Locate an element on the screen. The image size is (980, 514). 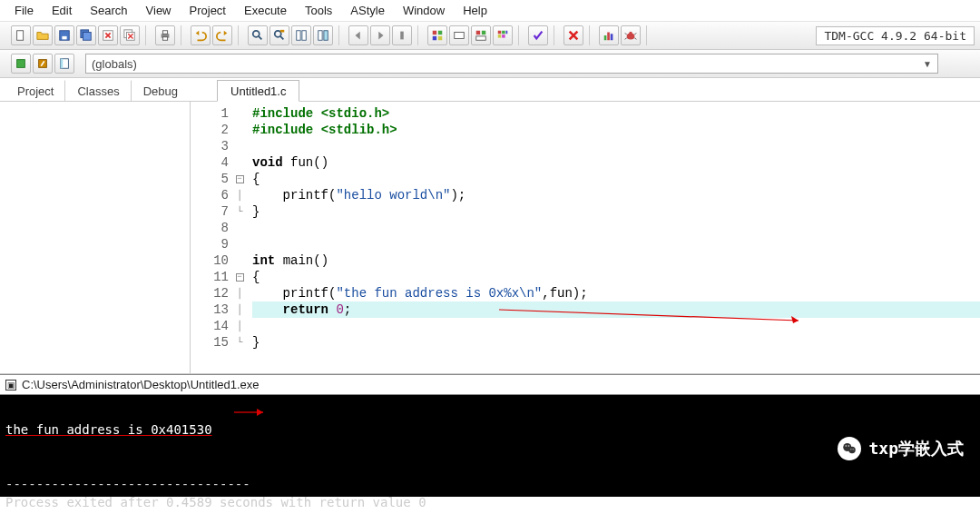
run-button is located at coordinates (459, 35).